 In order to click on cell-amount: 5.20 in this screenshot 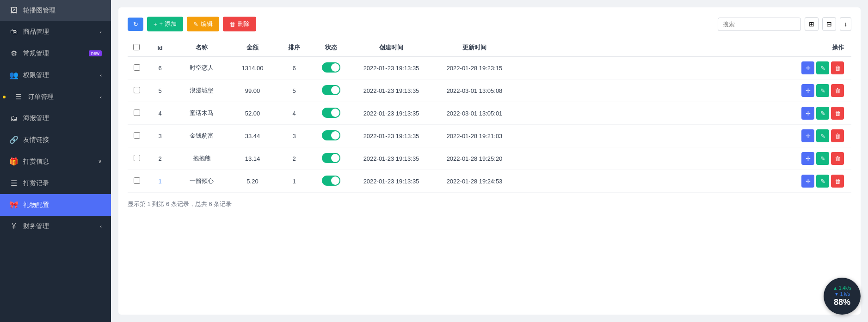, I will do `click(252, 181)`.